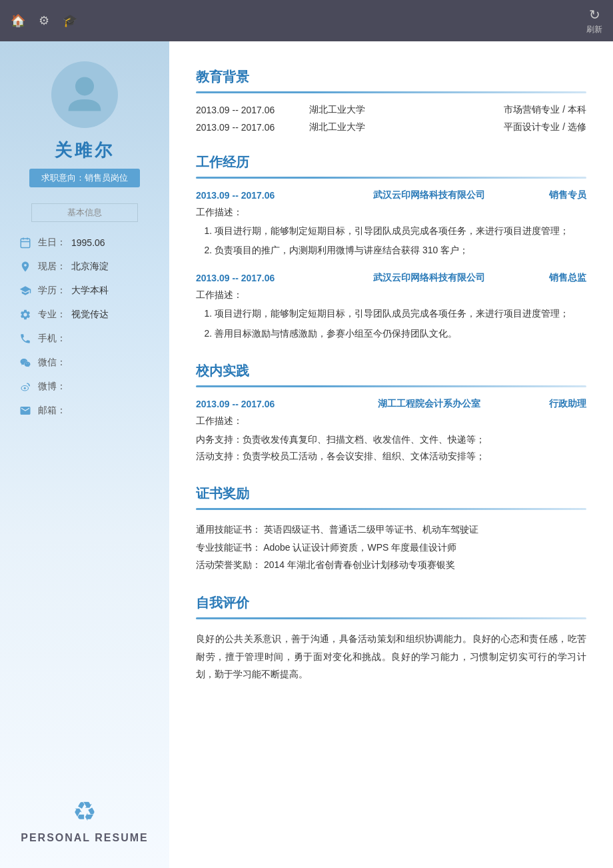 This screenshot has width=613, height=868. Describe the element at coordinates (85, 811) in the screenshot. I see `recycle-icon: ♻` at that location.